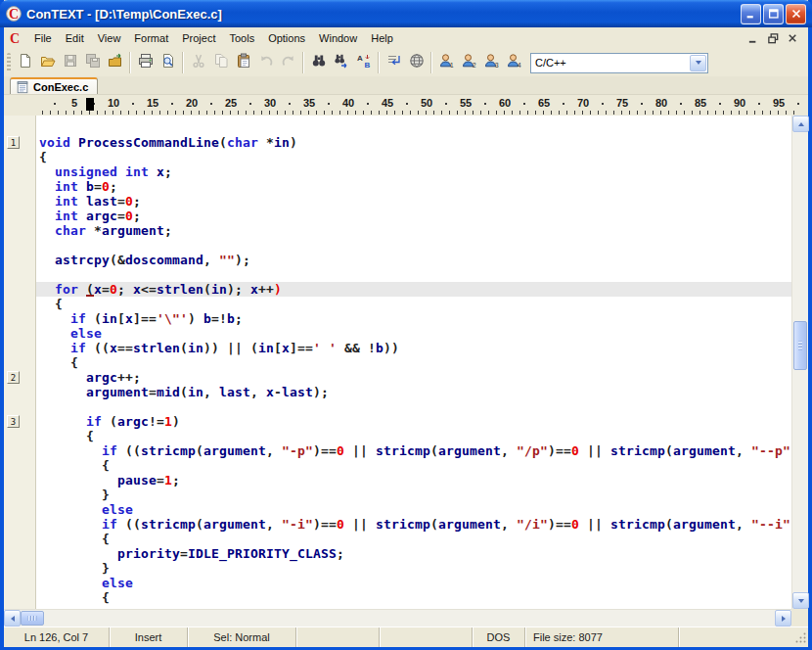  What do you see at coordinates (47, 63) in the screenshot?
I see `open-file-button` at bounding box center [47, 63].